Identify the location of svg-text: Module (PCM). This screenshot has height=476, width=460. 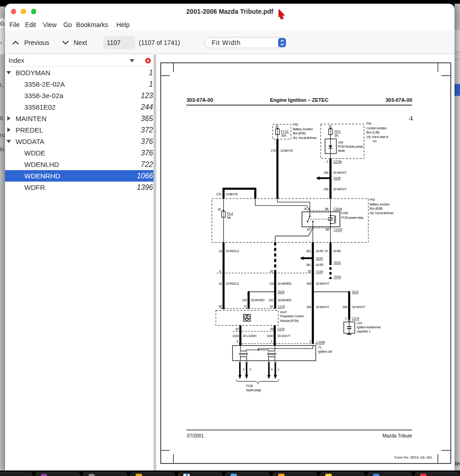
(289, 321).